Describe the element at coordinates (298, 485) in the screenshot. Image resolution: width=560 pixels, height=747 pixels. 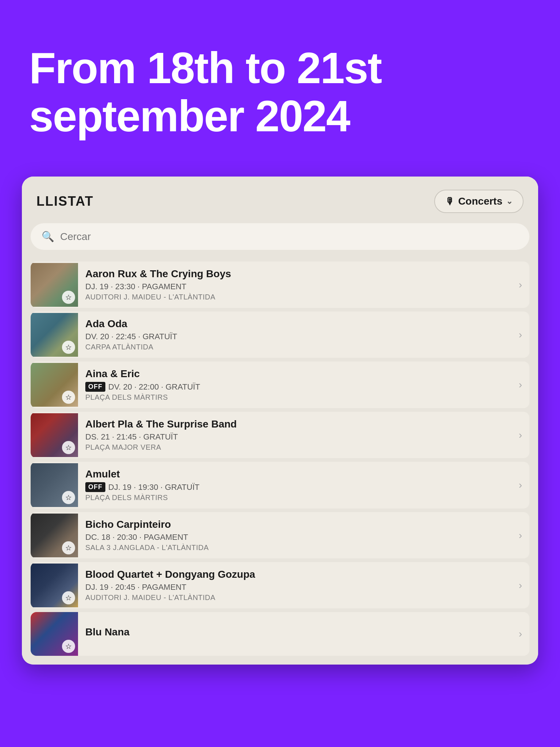
I see `concert-info: AmuletOFFDJ. 19 · 19:30 · GRATUÏTPLAÇA D…` at that location.